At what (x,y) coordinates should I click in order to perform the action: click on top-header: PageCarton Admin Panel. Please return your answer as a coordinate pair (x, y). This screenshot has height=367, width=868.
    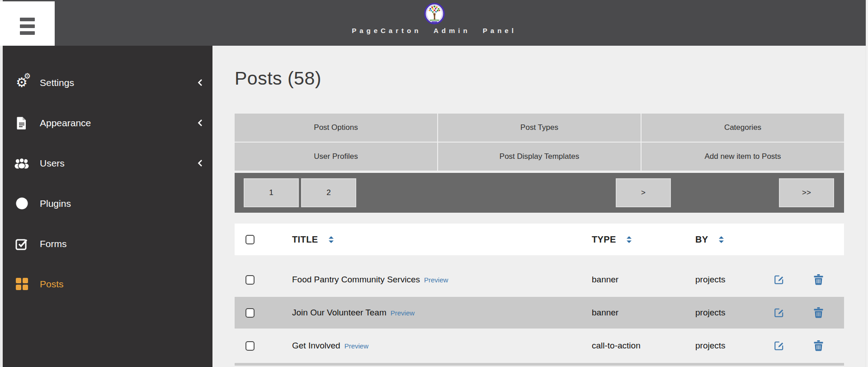
    Looking at the image, I should click on (434, 23).